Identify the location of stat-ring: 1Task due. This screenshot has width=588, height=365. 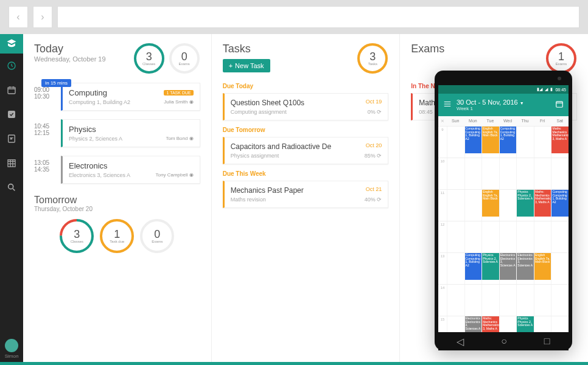
(117, 236).